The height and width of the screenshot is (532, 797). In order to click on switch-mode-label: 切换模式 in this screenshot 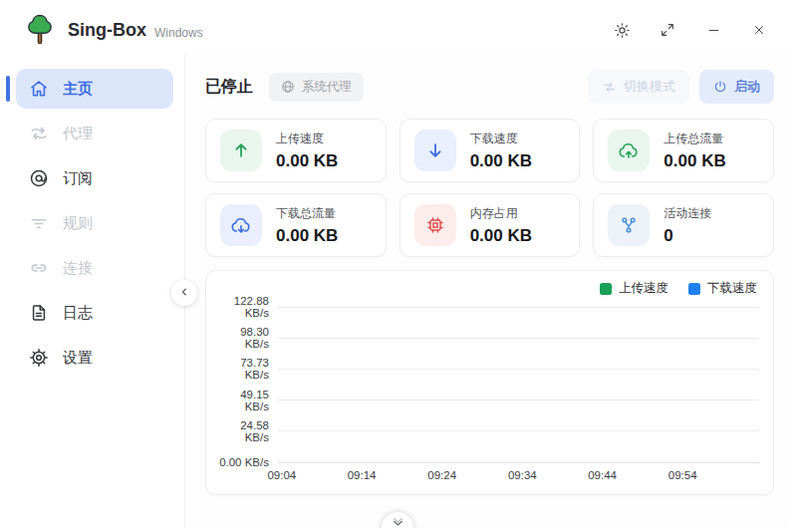, I will do `click(650, 87)`.